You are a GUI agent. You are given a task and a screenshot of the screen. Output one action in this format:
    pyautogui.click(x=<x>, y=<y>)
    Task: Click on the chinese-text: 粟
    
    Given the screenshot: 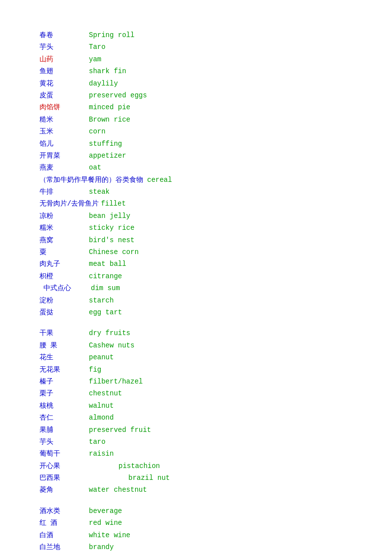 What is the action you would take?
    pyautogui.click(x=64, y=252)
    